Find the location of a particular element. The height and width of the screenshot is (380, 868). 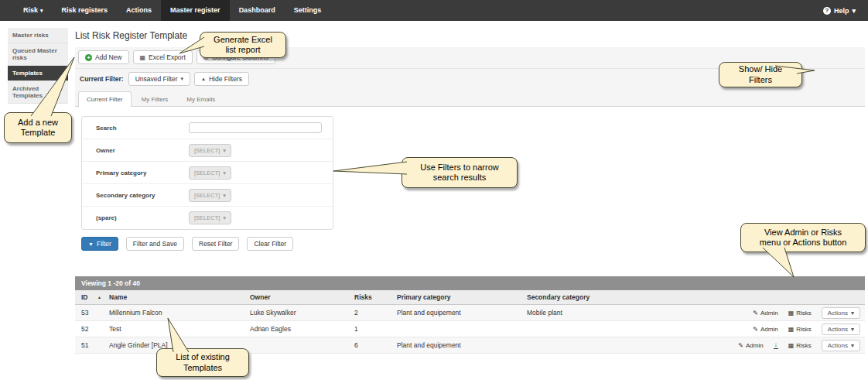

table-header-row: ID ▲ Name Owner Risks Primary category S… is located at coordinates (470, 297).